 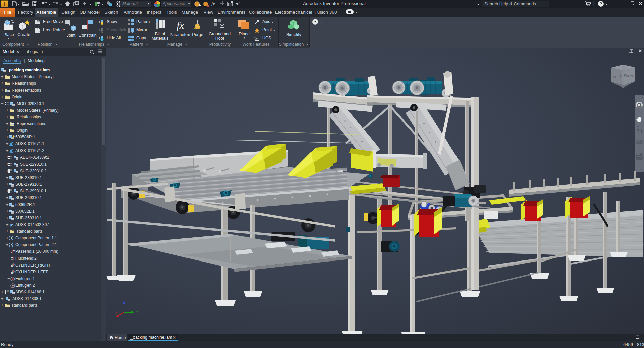 I want to click on svg-text: Y, so click(x=137, y=312).